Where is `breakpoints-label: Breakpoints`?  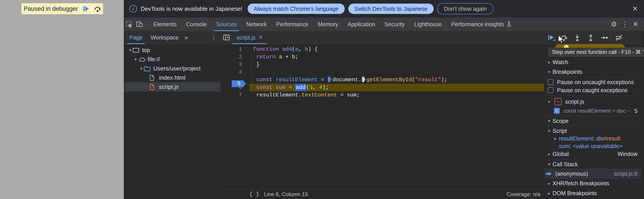
breakpoints-label: Breakpoints is located at coordinates (568, 72).